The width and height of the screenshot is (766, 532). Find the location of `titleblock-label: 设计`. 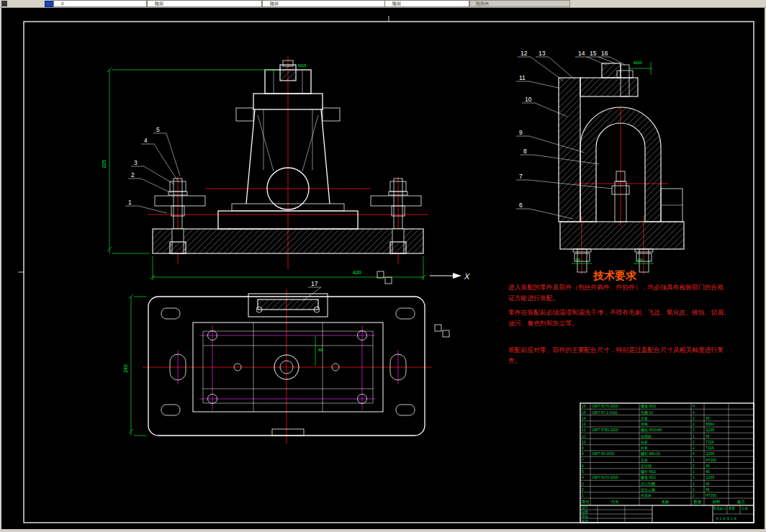

titleblock-label: 设计 is located at coordinates (585, 508).